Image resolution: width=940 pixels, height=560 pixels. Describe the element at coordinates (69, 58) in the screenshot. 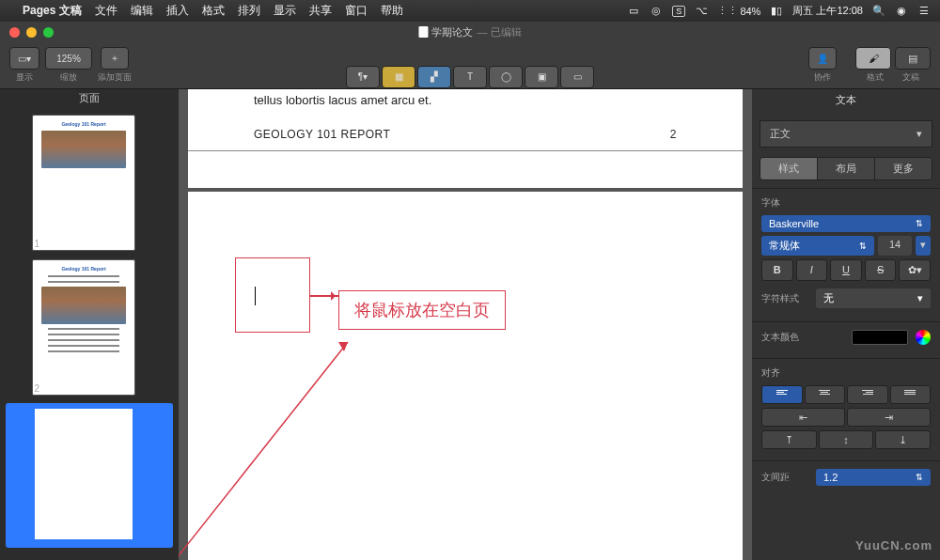

I see `zoom-select: 125%` at that location.